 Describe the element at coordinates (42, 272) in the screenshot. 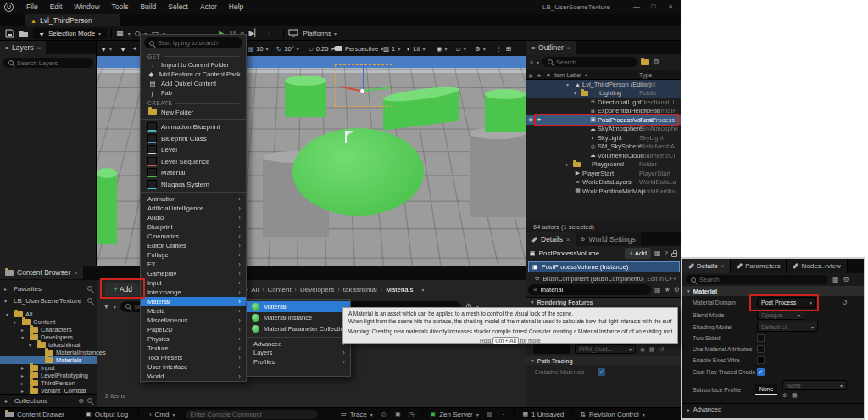

I see `tab-content-browser: Content Browser ×` at that location.